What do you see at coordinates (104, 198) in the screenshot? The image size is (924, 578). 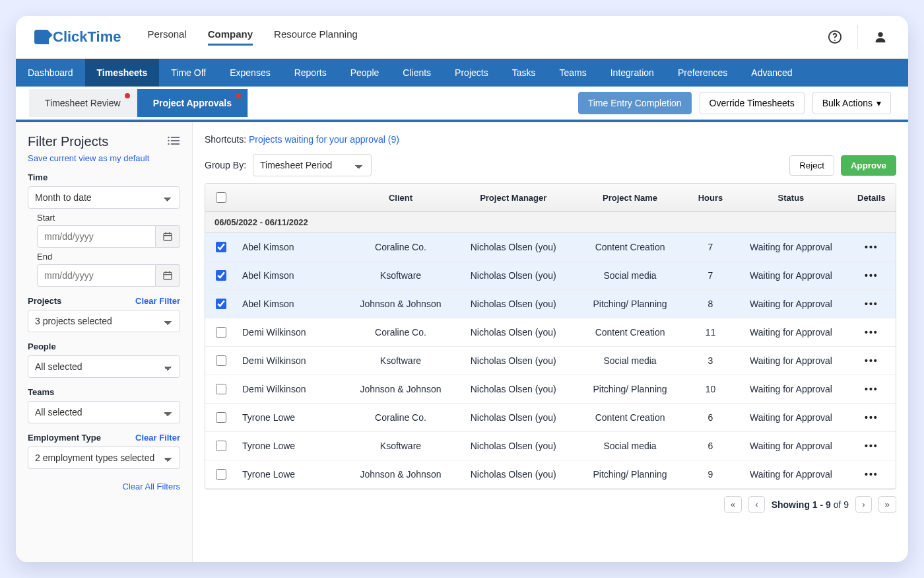 I see `time-select: Month to date` at bounding box center [104, 198].